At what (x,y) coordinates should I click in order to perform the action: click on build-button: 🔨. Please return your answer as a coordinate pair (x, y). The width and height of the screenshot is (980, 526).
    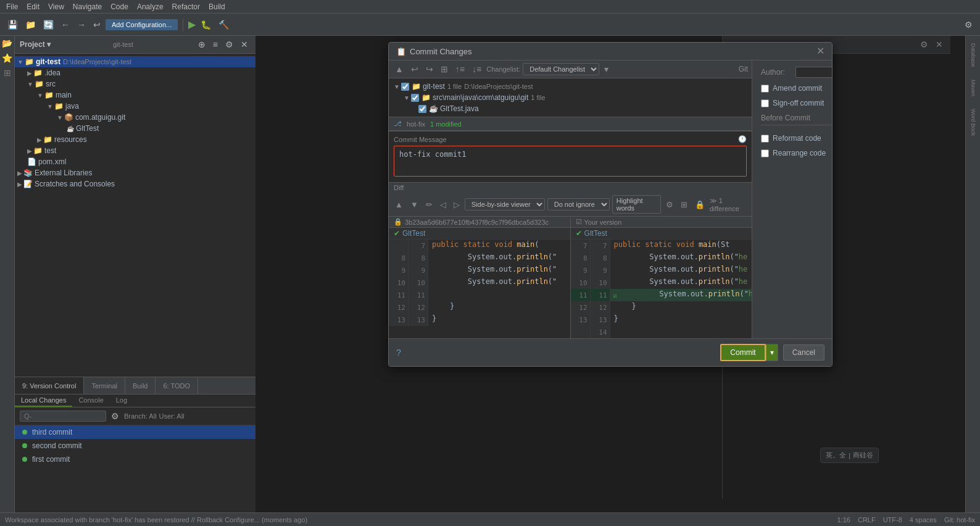
    Looking at the image, I should click on (223, 25).